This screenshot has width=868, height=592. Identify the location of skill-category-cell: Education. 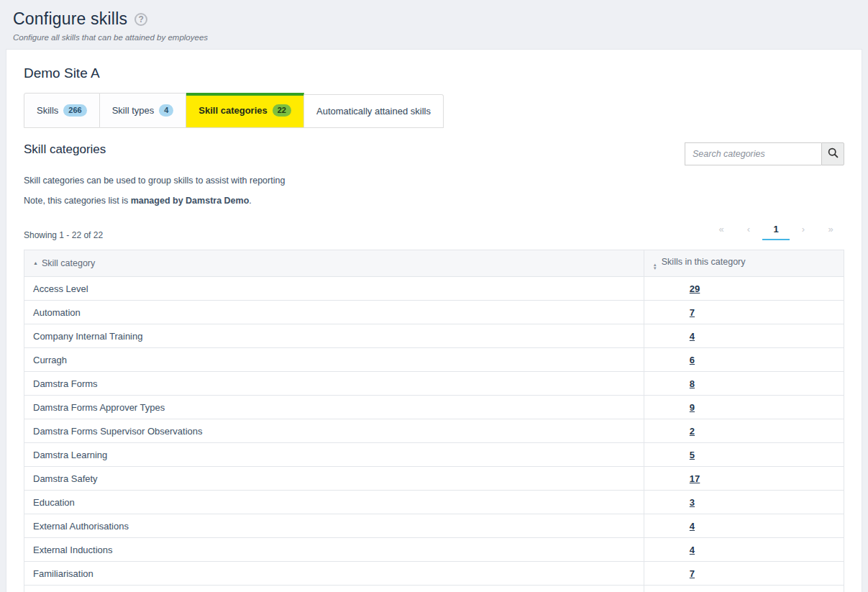
(334, 502).